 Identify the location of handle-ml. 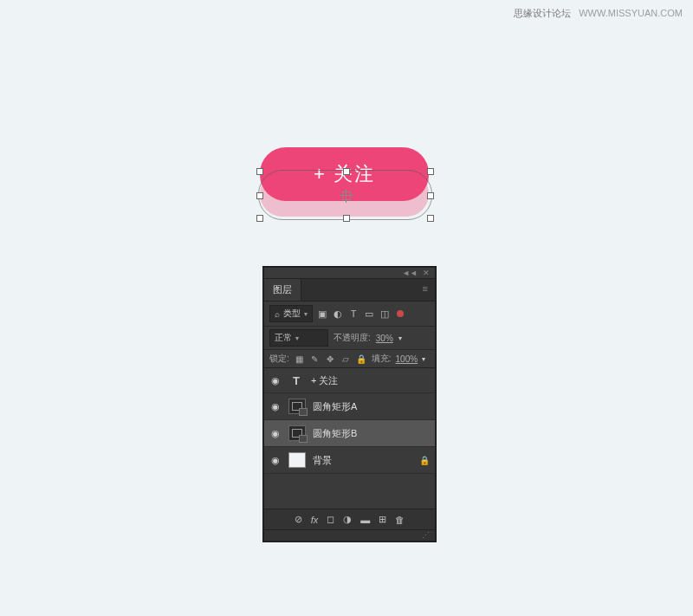
(260, 196).